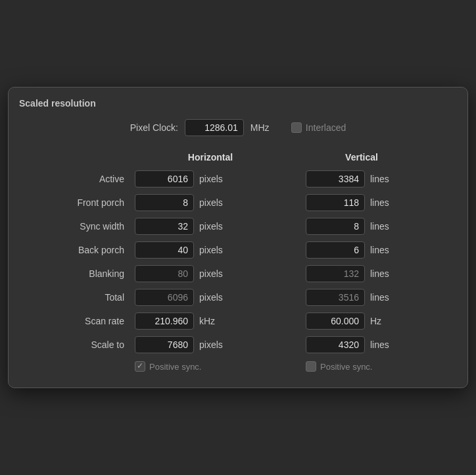 The height and width of the screenshot is (475, 476). Describe the element at coordinates (82, 226) in the screenshot. I see `row-label-2: Sync width` at that location.